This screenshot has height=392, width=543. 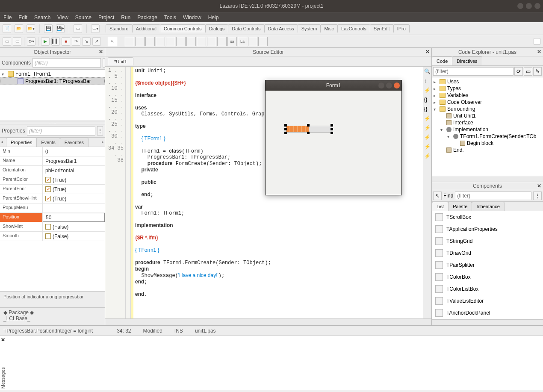 I want to click on chevron-icon: ▾, so click(x=449, y=137).